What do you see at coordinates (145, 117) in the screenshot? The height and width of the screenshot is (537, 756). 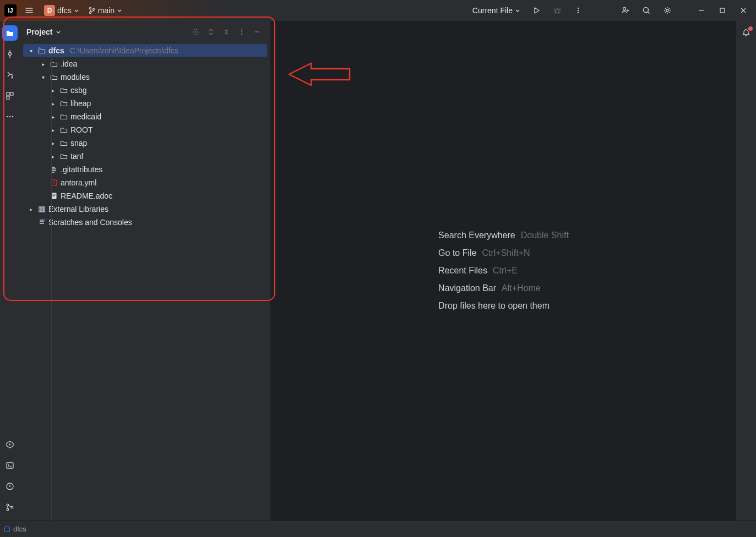 I see `tree-folder-node: ▸ medicaid` at bounding box center [145, 117].